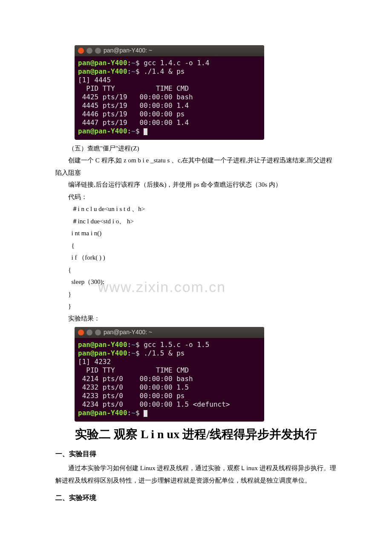 This screenshot has height=555, width=392. I want to click on code-line: i nt ma i n(), so click(205, 234).